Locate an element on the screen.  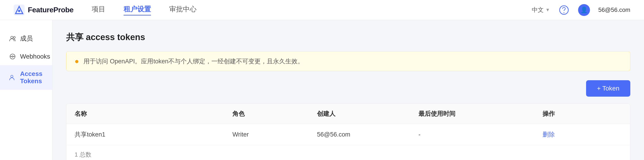
logo-icon is located at coordinates (19, 10).